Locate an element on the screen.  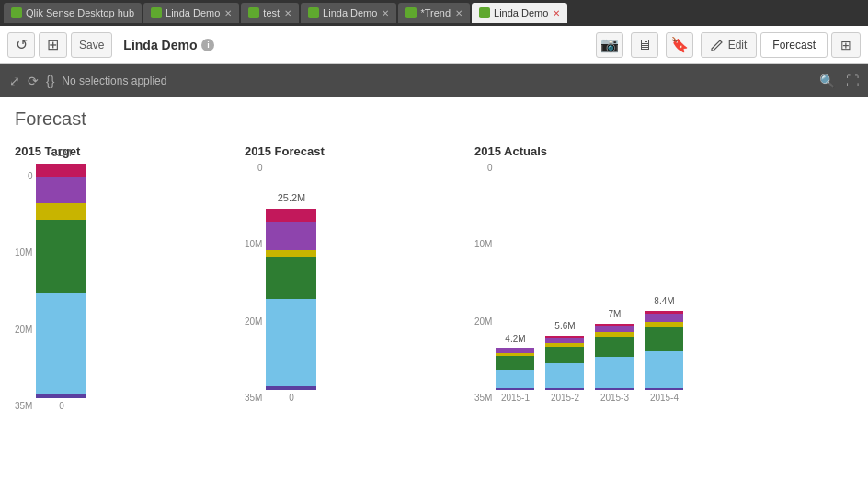
bar-segment-green is located at coordinates (61, 257).